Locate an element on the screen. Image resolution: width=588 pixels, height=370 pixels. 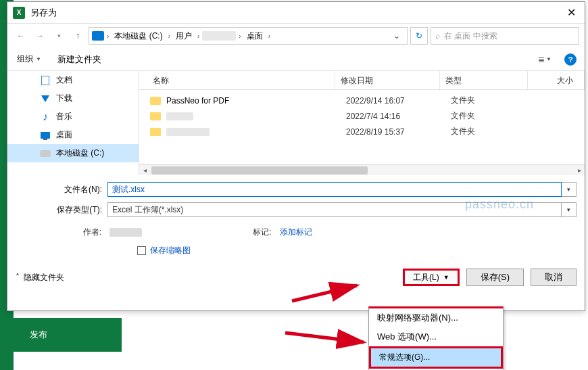
sidebar-item-label: 本地磁盘 (C:) is located at coordinates (80, 153).